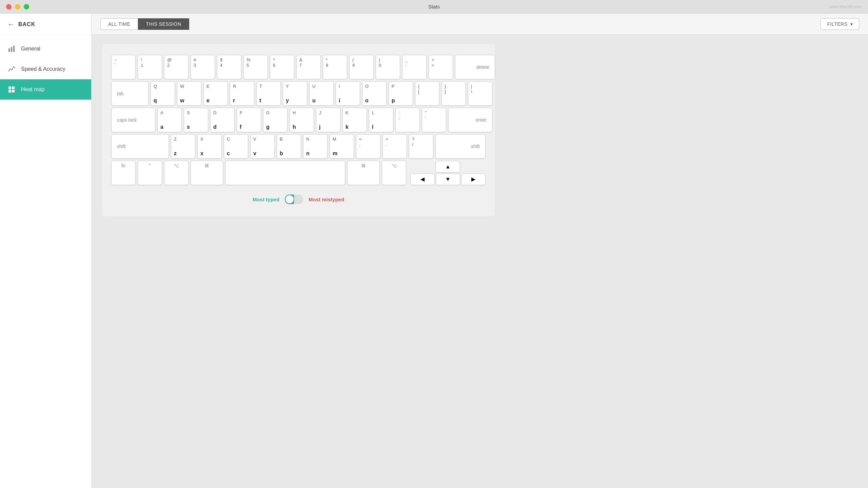 Image resolution: width=868 pixels, height=488 pixels. What do you see at coordinates (12, 49) in the screenshot?
I see `bar-chart-icon` at bounding box center [12, 49].